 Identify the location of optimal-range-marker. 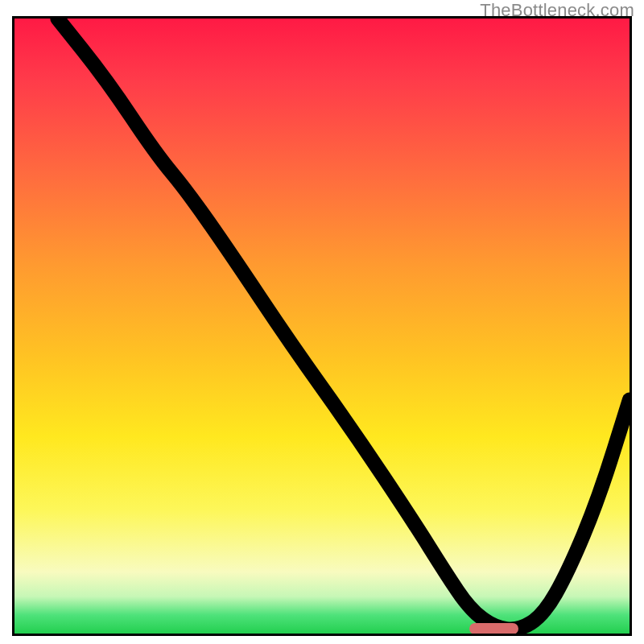
(494, 629).